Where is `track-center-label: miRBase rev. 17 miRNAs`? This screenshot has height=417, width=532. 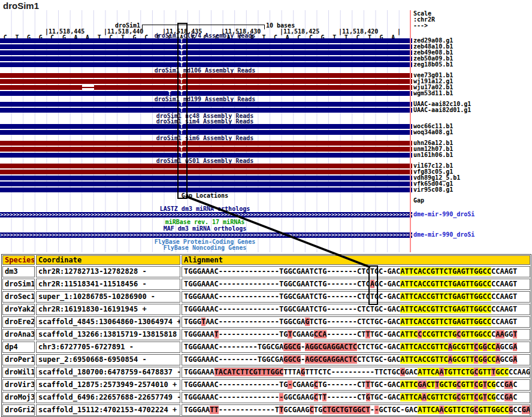
track-center-label: miRBase rev. 17 miRNAs is located at coordinates (205, 222).